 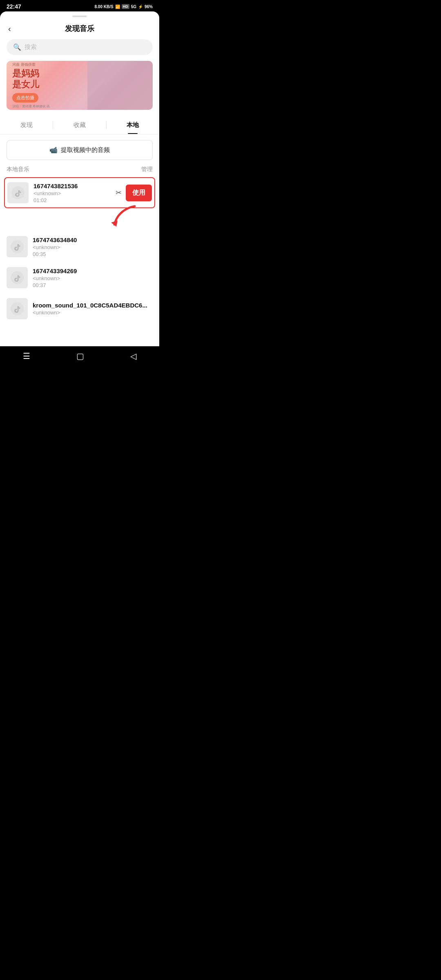 What do you see at coordinates (80, 358) in the screenshot?
I see `bottom-nav: ☰ ▢ ◁` at bounding box center [80, 358].